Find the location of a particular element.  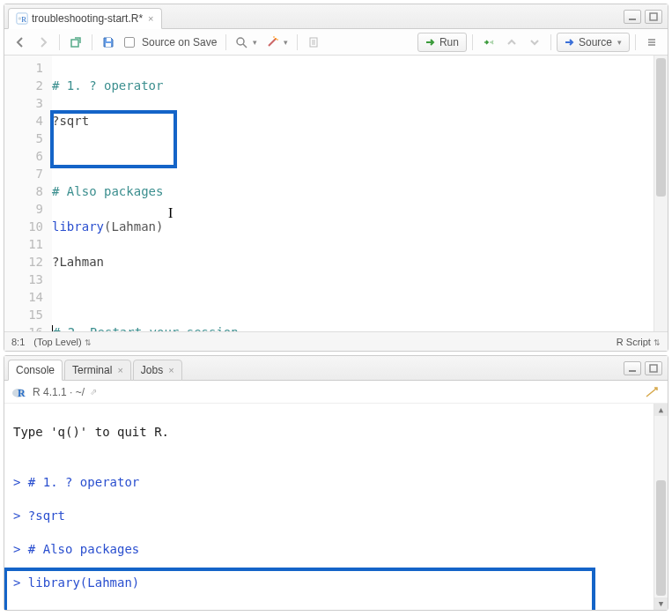

console-line: > # 1. ? operator is located at coordinates (76, 482).